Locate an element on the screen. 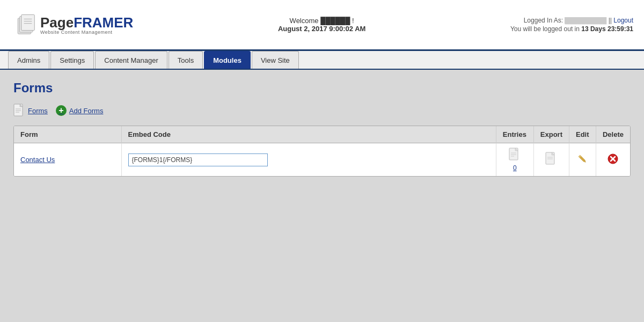 The width and height of the screenshot is (644, 322). login-area: Logged In As: ██████████ || Logout You w… is located at coordinates (572, 25).